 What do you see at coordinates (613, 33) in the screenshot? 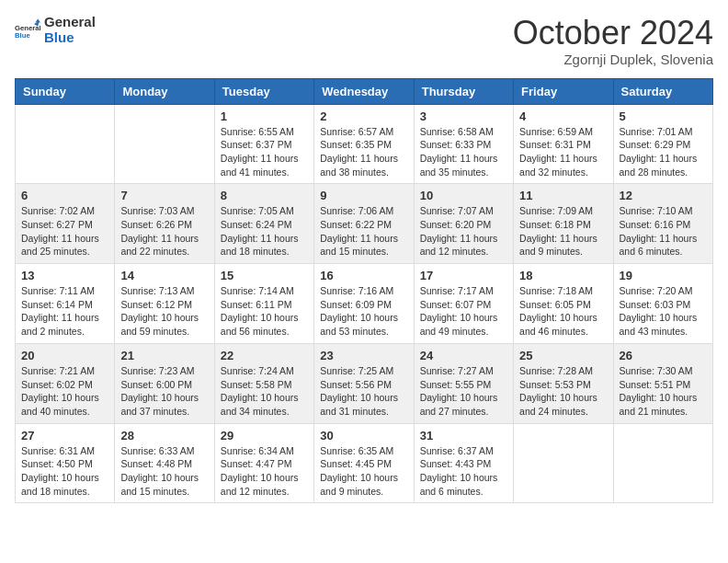
I see `month-title: October 2024` at bounding box center [613, 33].